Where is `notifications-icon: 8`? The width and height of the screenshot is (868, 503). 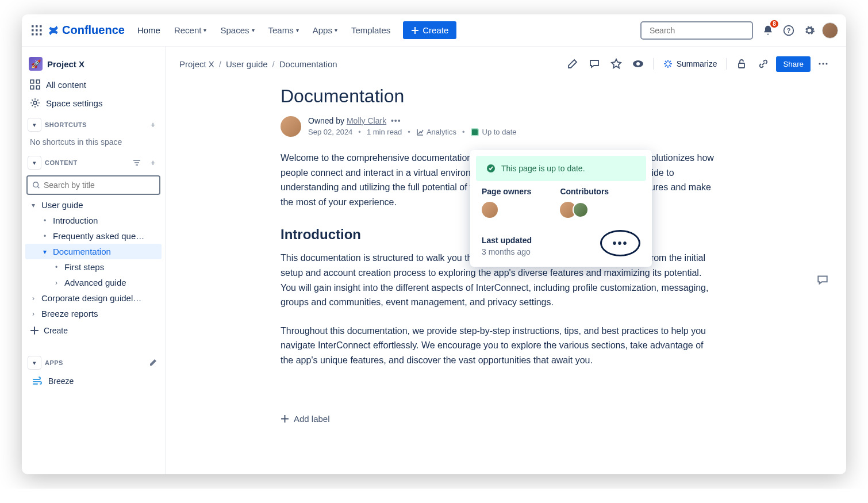
notifications-icon: 8 is located at coordinates (768, 30).